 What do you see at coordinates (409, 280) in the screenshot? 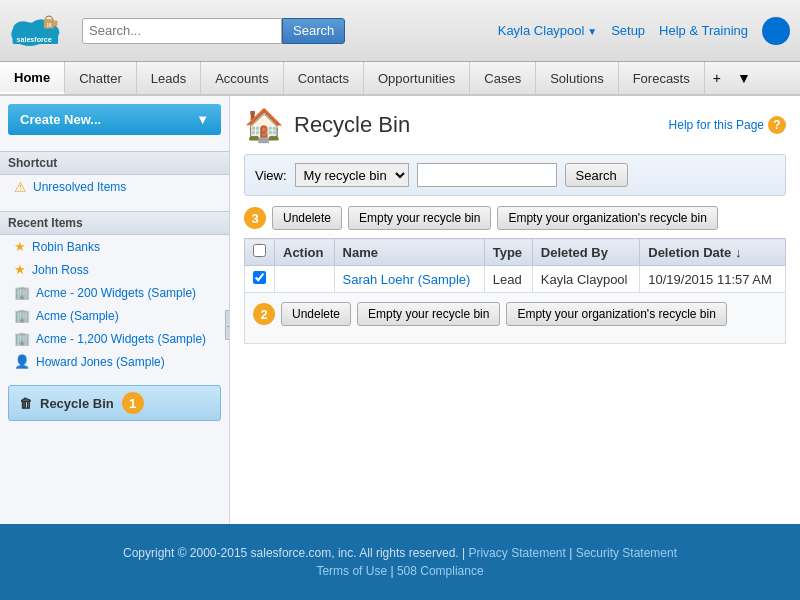
I see `row-name-cell: Sarah Loehr (Sample)` at bounding box center [409, 280].